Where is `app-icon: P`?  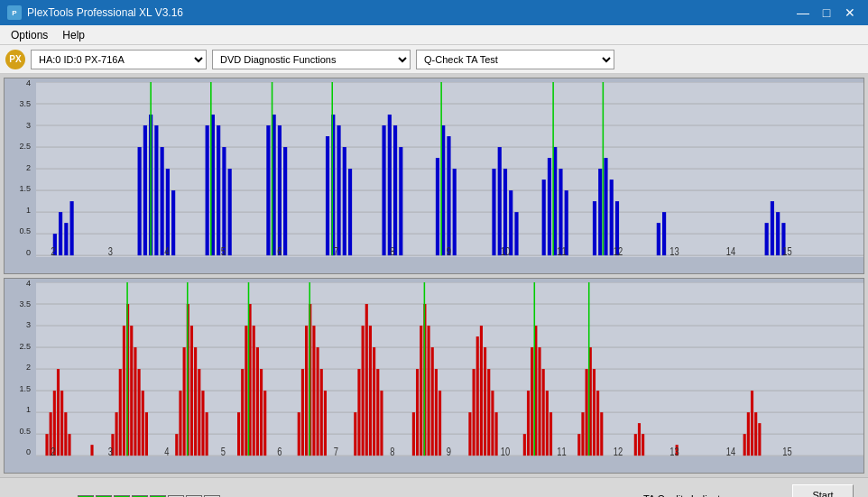 app-icon: P is located at coordinates (14, 13).